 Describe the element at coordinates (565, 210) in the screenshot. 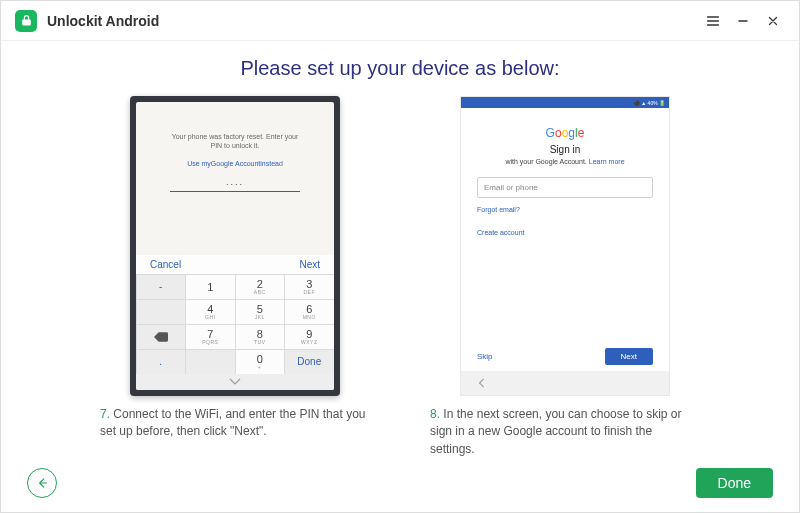

I see `forgot-email-link: Forgot email?` at that location.